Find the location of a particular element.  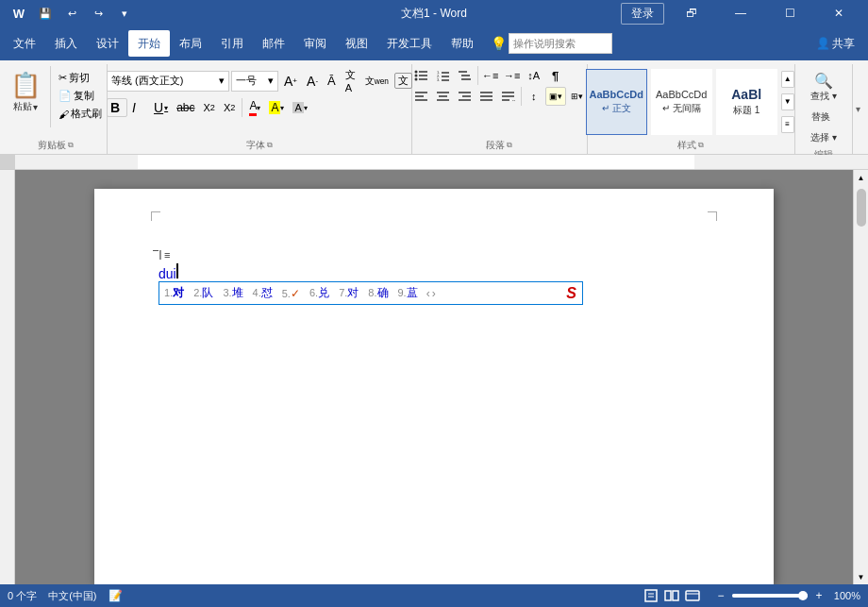

style-heading1-item: AaBl 标题 1 is located at coordinates (747, 102).